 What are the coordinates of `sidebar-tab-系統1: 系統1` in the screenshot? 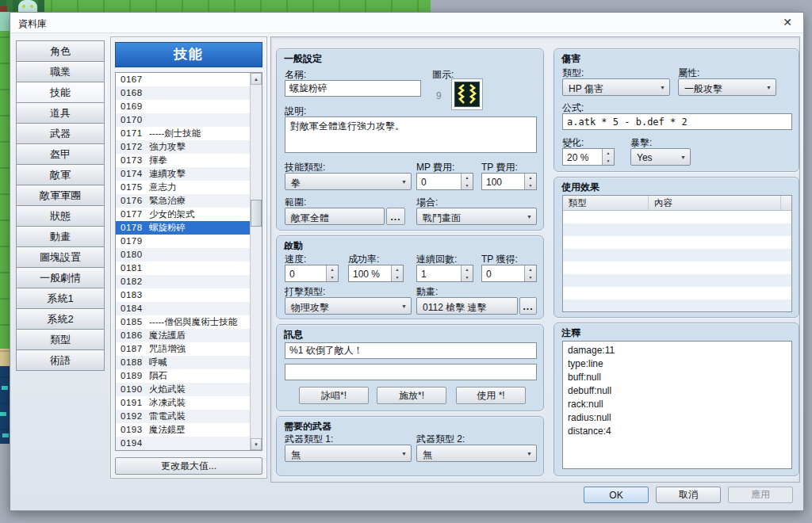 It's located at (60, 298).